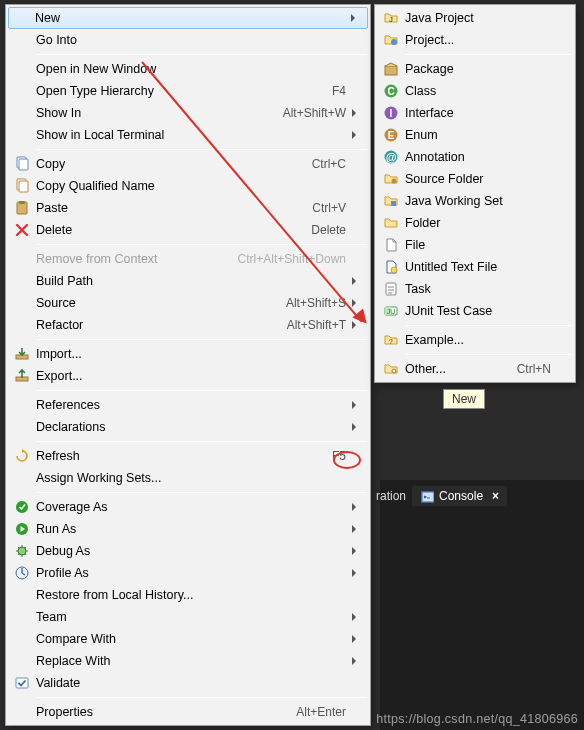 This screenshot has width=584, height=730. Describe the element at coordinates (188, 639) in the screenshot. I see `menu-item-compare-with: Compare With` at that location.